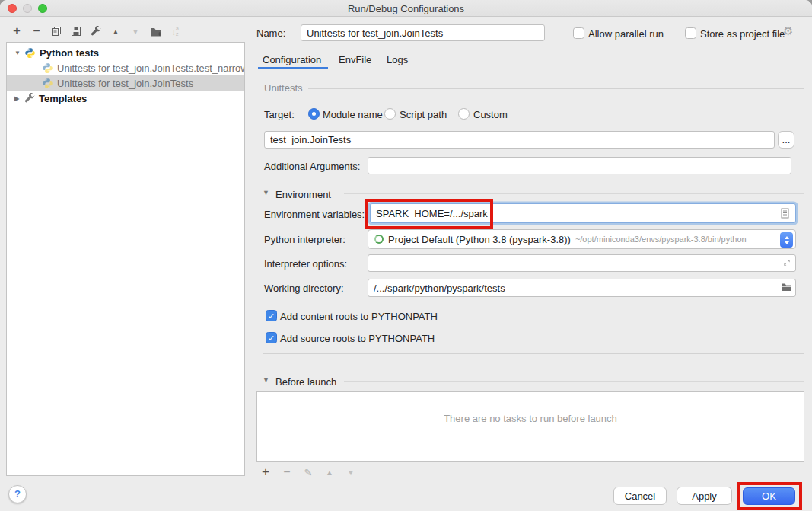 This screenshot has height=511, width=812. I want to click on active-tab-underline, so click(293, 69).